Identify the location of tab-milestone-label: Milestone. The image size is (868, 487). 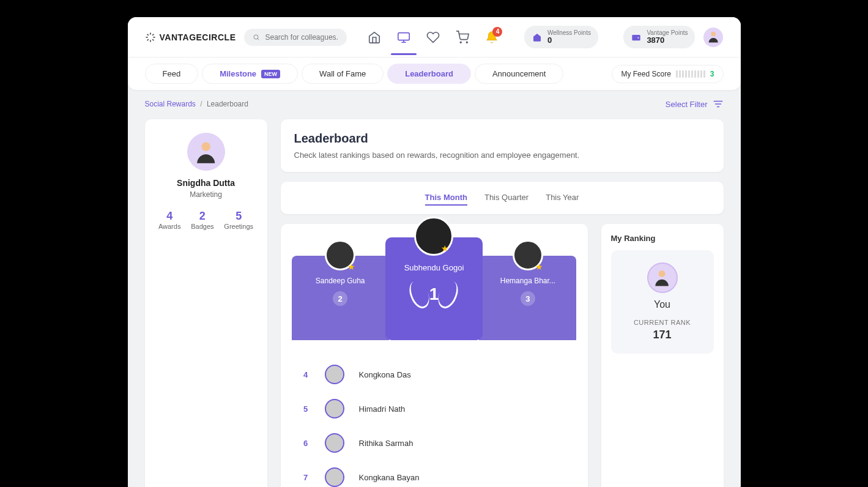
(238, 73).